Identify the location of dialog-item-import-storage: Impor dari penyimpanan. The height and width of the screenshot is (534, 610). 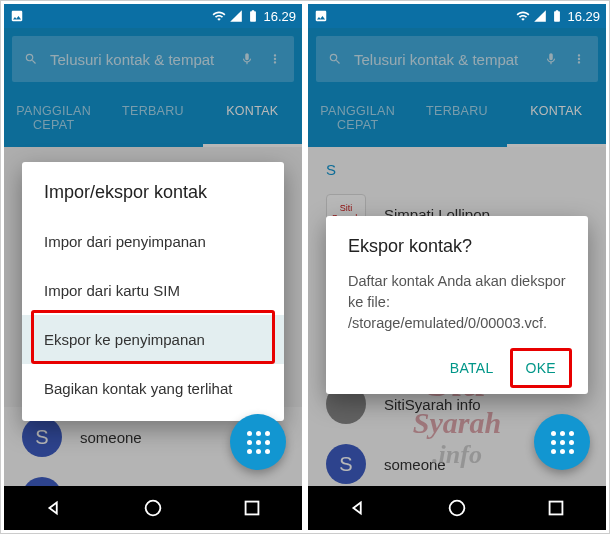
(153, 242).